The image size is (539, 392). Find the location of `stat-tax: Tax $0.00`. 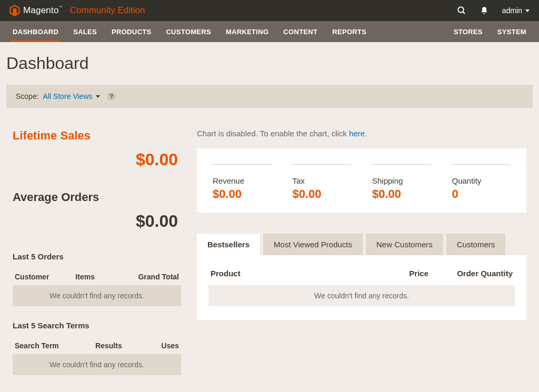

stat-tax: Tax $0.00 is located at coordinates (322, 183).